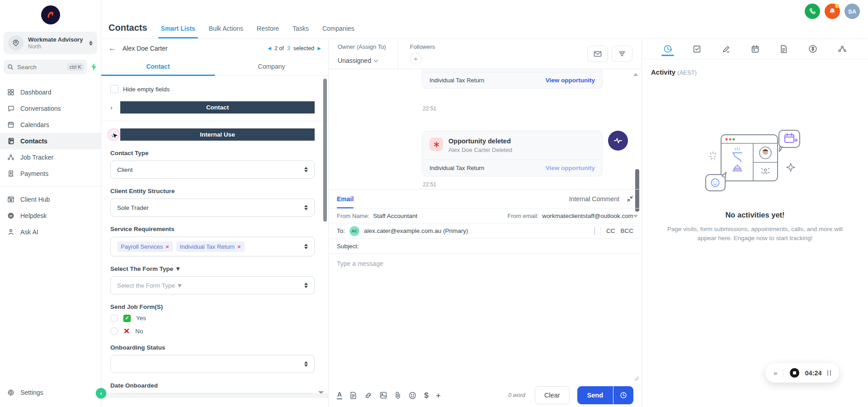  Describe the element at coordinates (212, 347) in the screenshot. I see `onboarding-status-label: Onboarding Status` at that location.